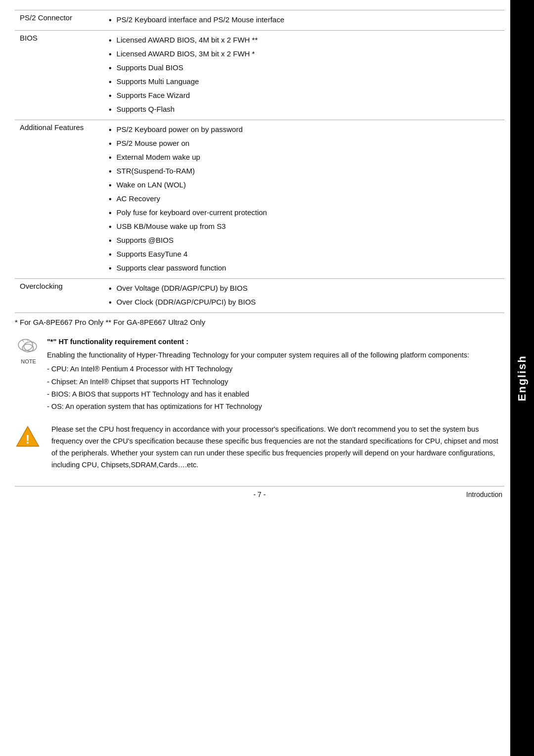 This screenshot has height=756, width=534. What do you see at coordinates (304, 68) in the screenshot?
I see `list-item: •Supports Dual BIOS` at bounding box center [304, 68].